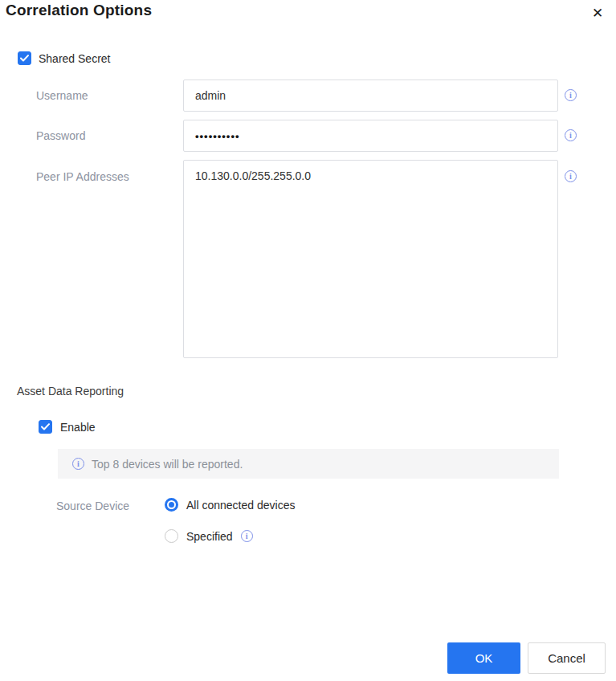  What do you see at coordinates (230, 520) in the screenshot?
I see `source-device-options: All connected devices Specified i` at bounding box center [230, 520].